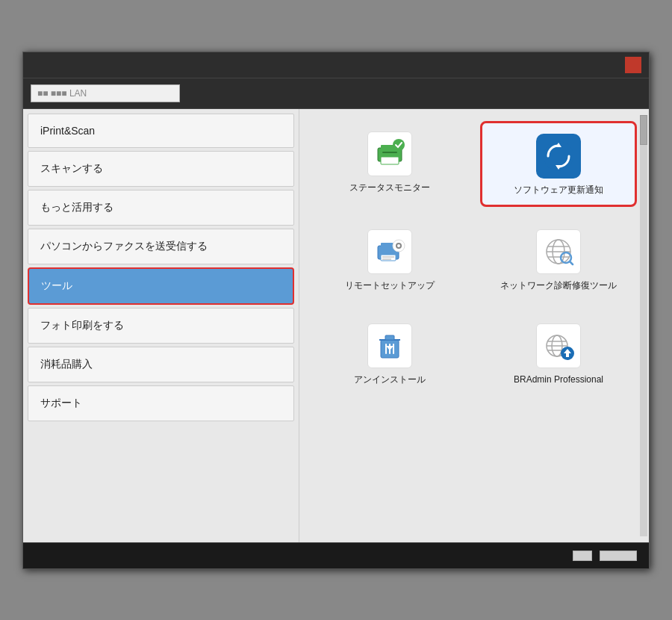 Image resolution: width=672 pixels, height=620 pixels. I want to click on remote-setup-label: リモートセットアップ, so click(390, 286).